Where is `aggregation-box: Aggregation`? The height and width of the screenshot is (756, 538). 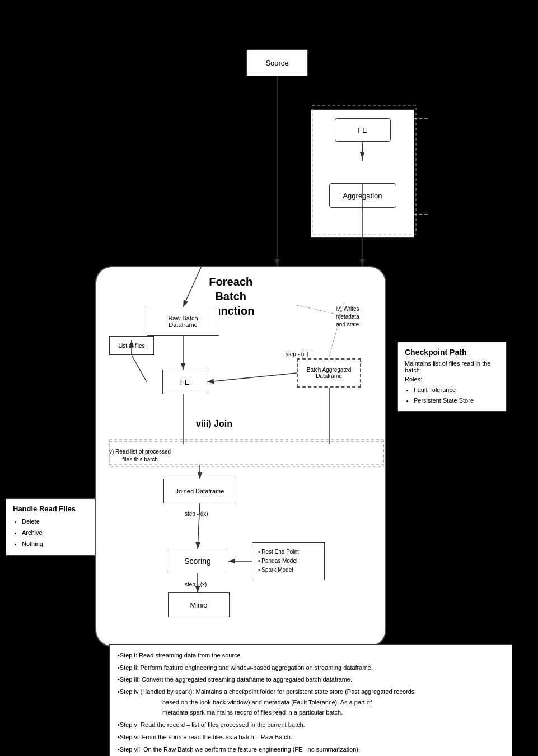 aggregation-box: Aggregation is located at coordinates (363, 195).